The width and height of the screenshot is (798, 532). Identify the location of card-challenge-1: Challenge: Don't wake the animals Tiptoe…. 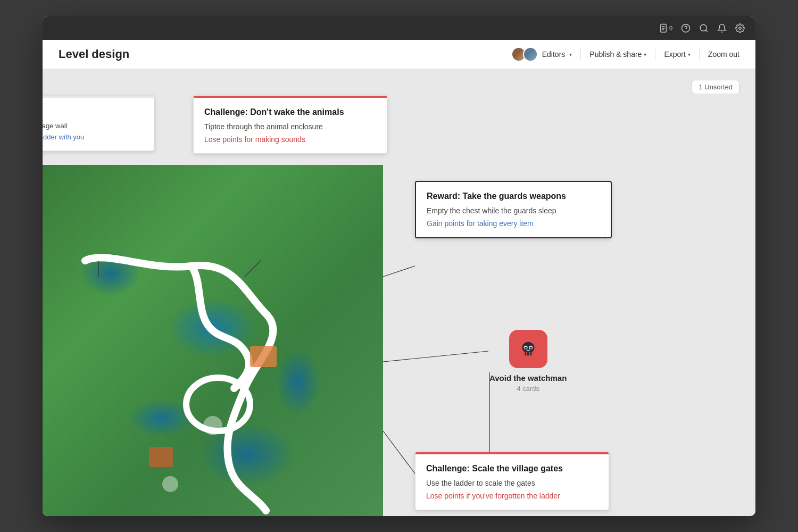
(290, 124).